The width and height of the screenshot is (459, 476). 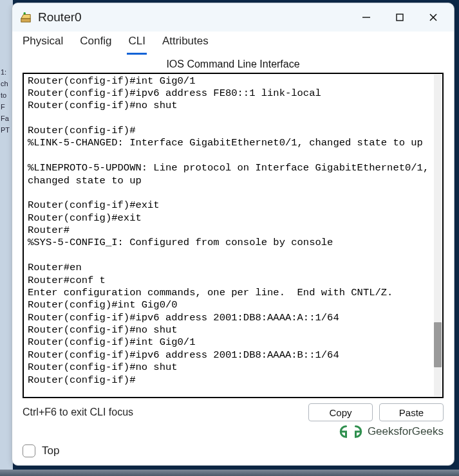 I want to click on close-button, so click(x=433, y=17).